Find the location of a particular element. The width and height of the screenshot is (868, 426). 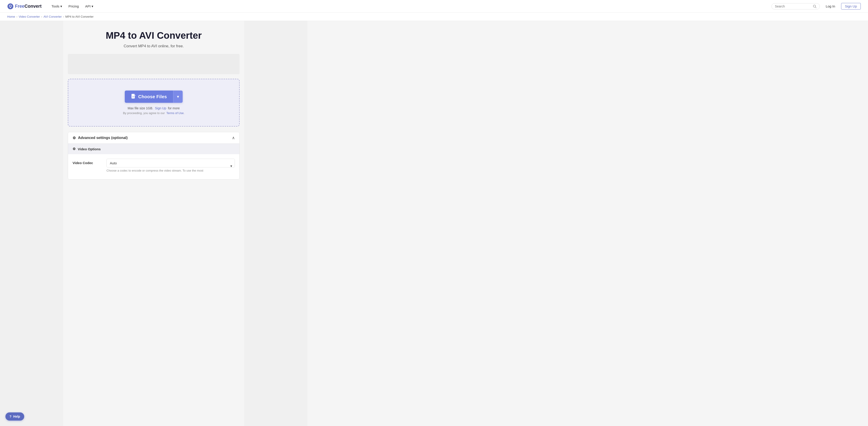

video-options-gear-icon: ⚙ is located at coordinates (74, 149).